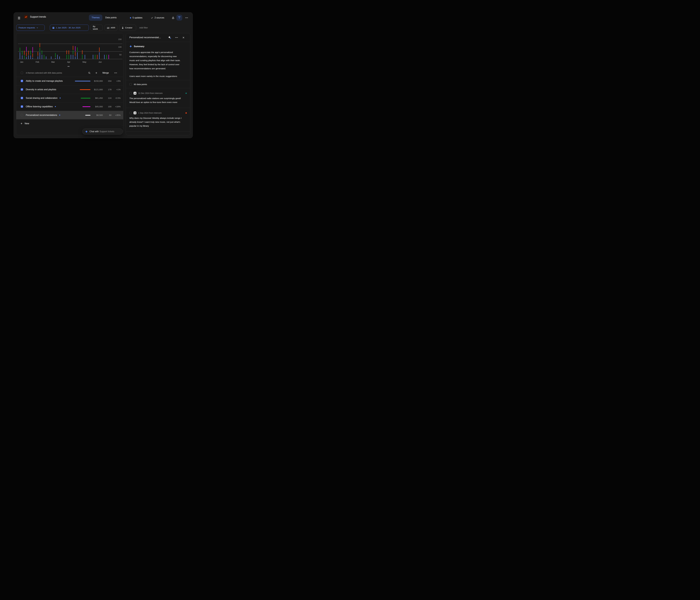  What do you see at coordinates (70, 115) in the screenshot?
I see `theme-row: ✓Personalized recommendations$8,50060+35…` at bounding box center [70, 115].